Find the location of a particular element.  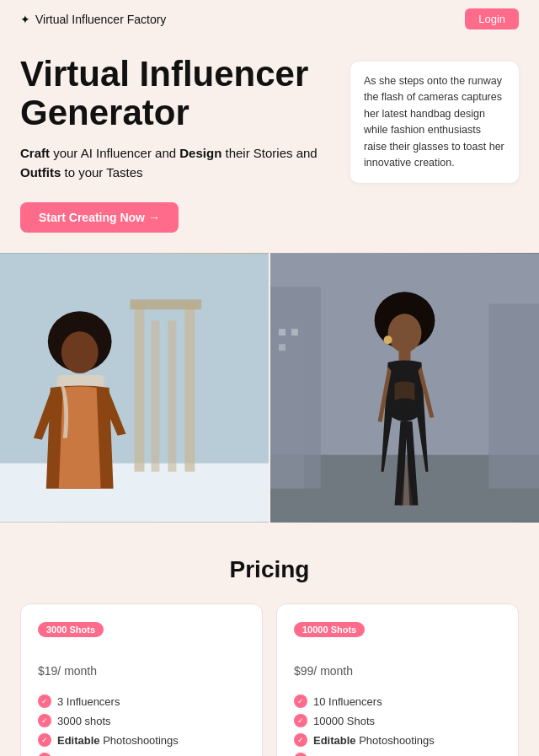

feature-item: ✓ 10000 Shots is located at coordinates (398, 721).